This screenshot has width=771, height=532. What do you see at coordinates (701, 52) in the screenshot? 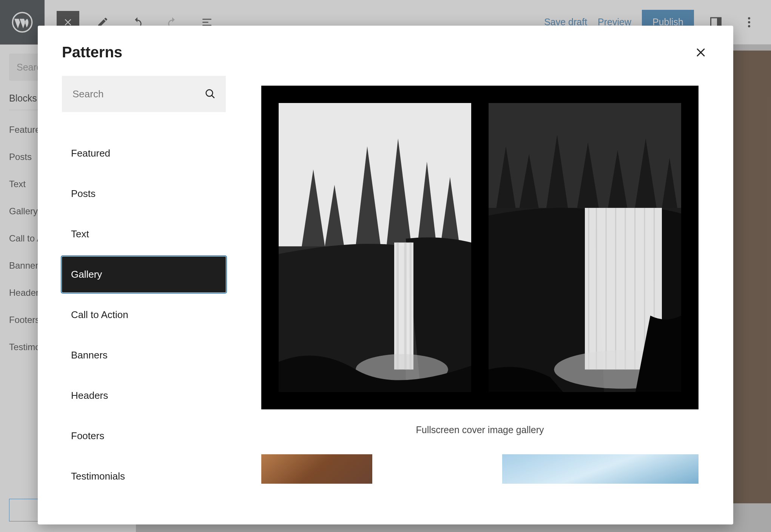
I see `modal-close-button` at bounding box center [701, 52].